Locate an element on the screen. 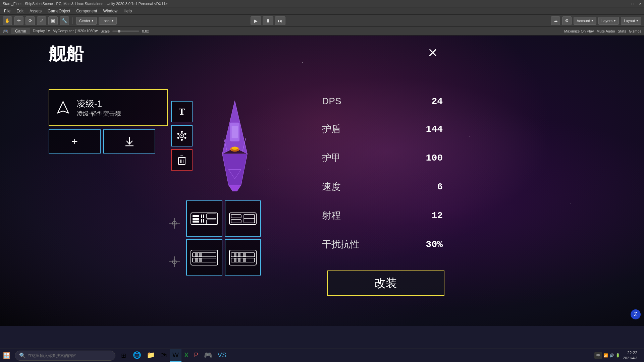 The width and height of the screenshot is (644, 362). notification-icon: Z is located at coordinates (636, 314).